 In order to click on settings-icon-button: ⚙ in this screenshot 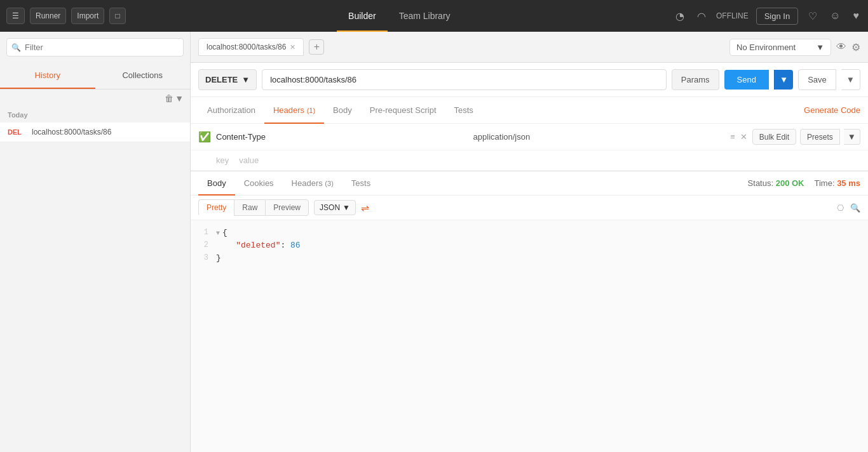, I will do `click(856, 47)`.